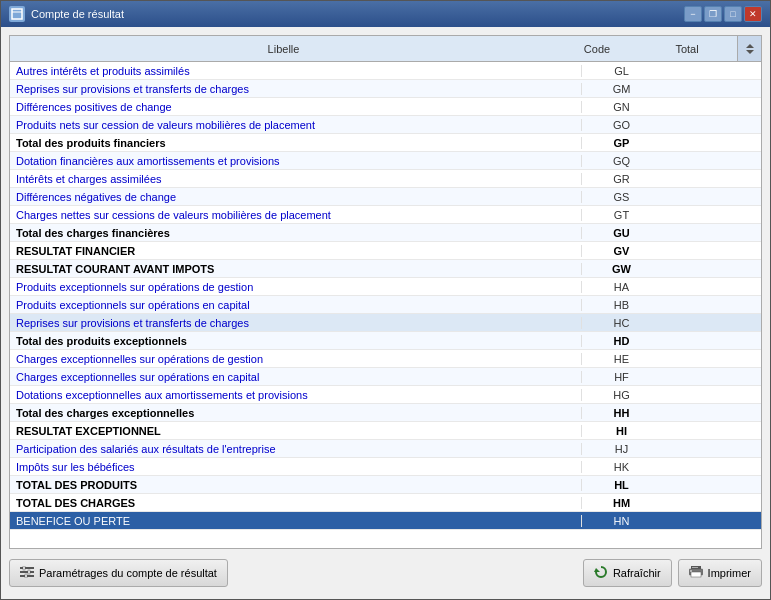 Image resolution: width=771 pixels, height=600 pixels. Describe the element at coordinates (386, 573) in the screenshot. I see `footer: Paramétrages du compte de résultat Rafra…` at that location.